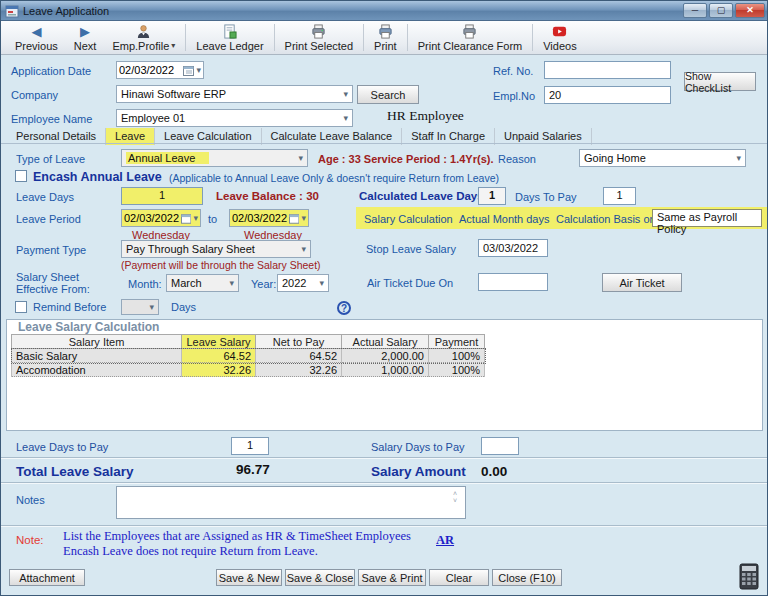  Describe the element at coordinates (230, 46) in the screenshot. I see `leave-ledger-label: Leave Ledger` at that location.